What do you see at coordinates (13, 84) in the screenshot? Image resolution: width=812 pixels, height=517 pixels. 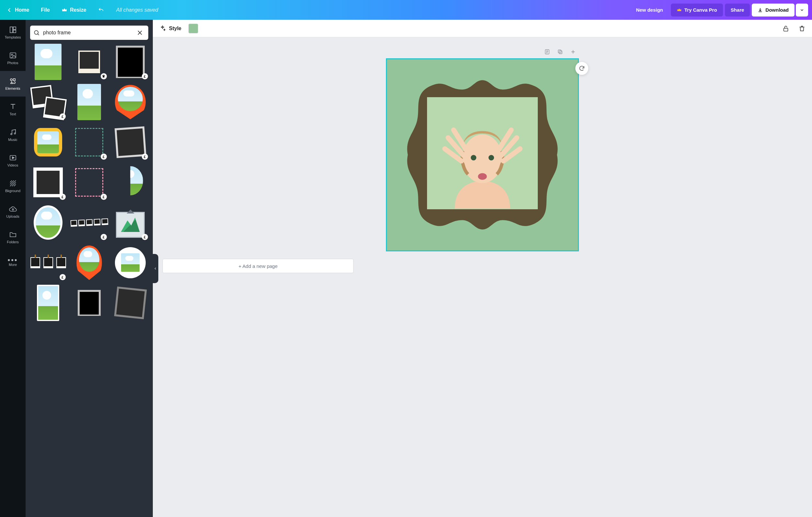 I see `rail-elements: Elements` at bounding box center [13, 84].